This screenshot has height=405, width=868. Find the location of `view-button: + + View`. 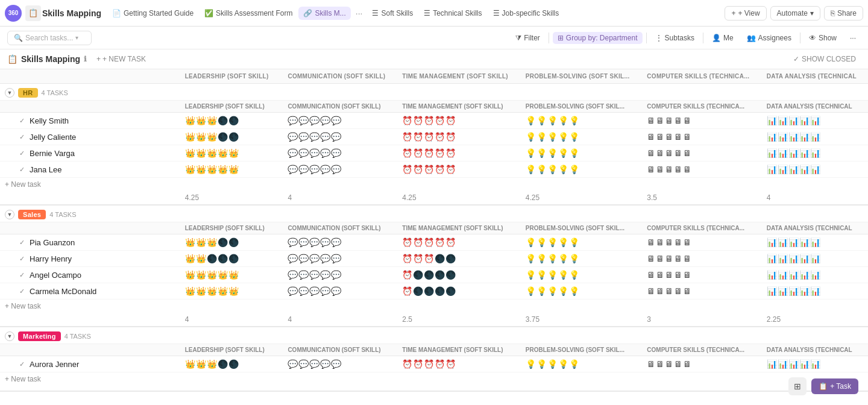

view-button: + + View is located at coordinates (745, 13).